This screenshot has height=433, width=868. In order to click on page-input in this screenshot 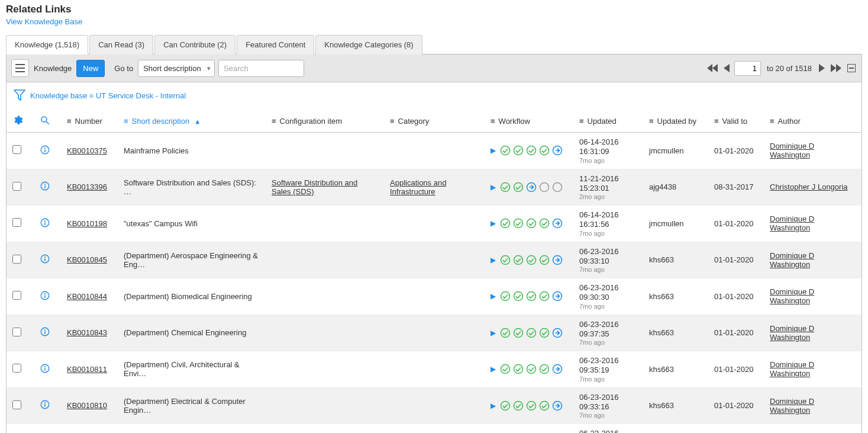, I will do `click(748, 69)`.